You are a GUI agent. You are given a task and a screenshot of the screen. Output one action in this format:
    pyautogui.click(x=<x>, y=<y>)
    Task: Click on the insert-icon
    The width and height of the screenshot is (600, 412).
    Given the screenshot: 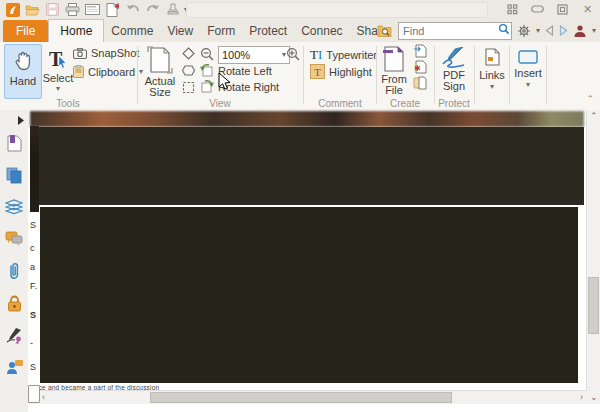 What is the action you would take?
    pyautogui.click(x=528, y=57)
    